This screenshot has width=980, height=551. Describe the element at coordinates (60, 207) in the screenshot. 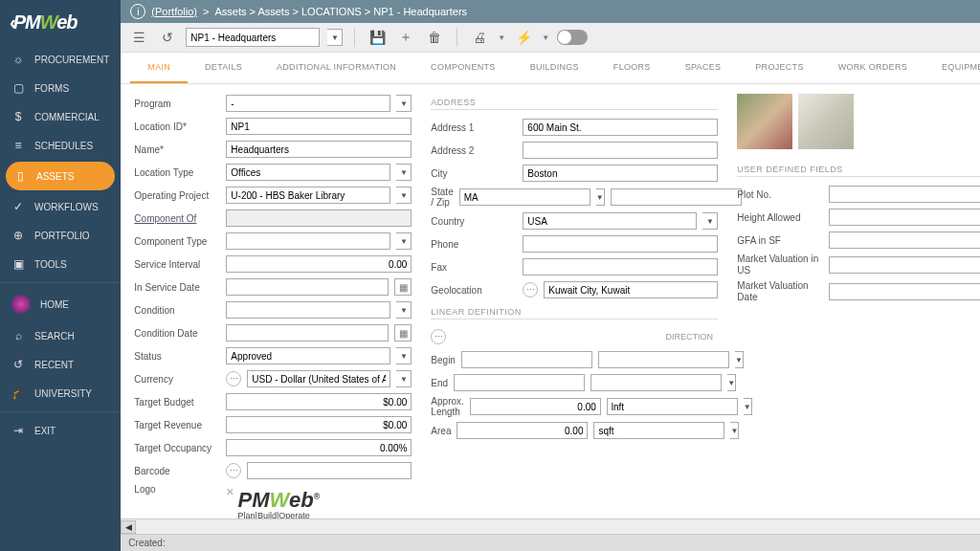

I see `sidebar-item-workflows: ✓WORKFLOWS` at that location.